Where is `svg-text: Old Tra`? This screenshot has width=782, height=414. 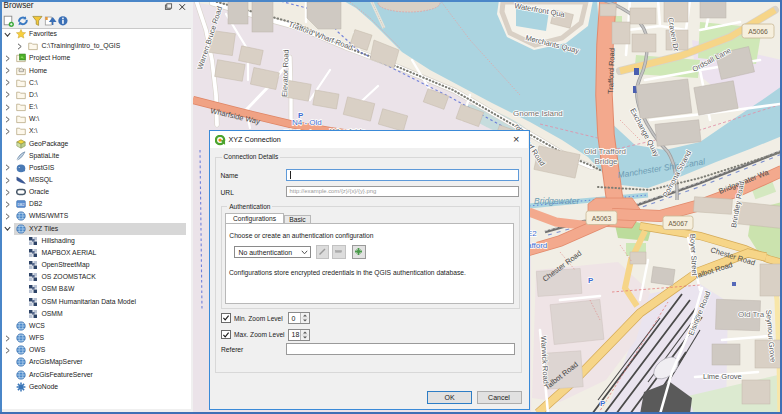
svg-text: Old Tra is located at coordinates (752, 314).